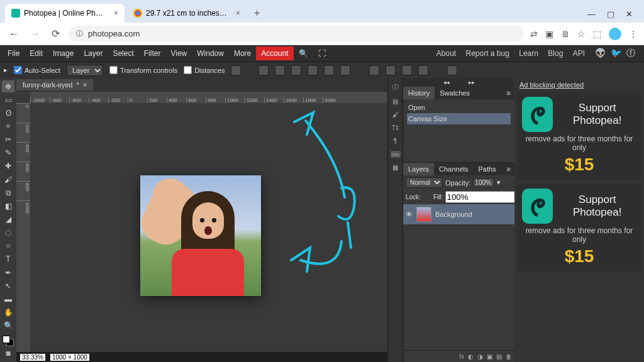 The width and height of the screenshot is (644, 362). Describe the element at coordinates (8, 140) in the screenshot. I see `crop-tool: ✂` at that location.